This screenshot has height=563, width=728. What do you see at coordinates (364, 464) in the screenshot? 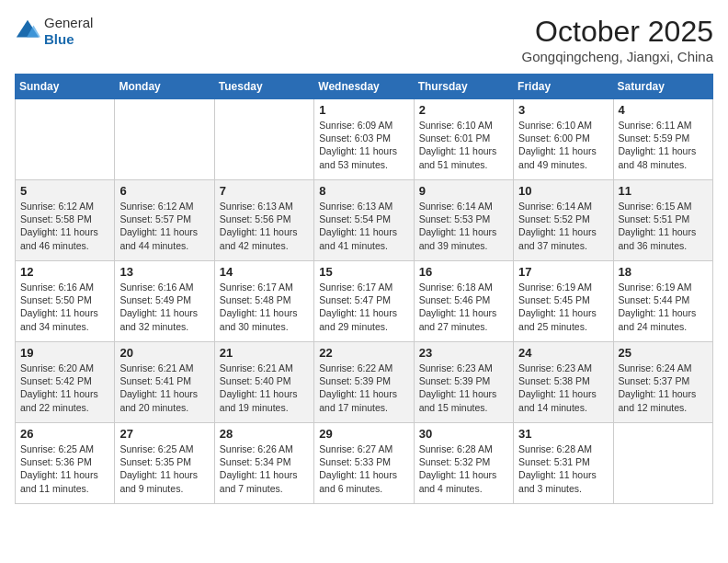
I see `week-row-5: 26Sunrise: 6:25 AM Sunset: 5:36 PM Dayli…` at bounding box center [364, 464].